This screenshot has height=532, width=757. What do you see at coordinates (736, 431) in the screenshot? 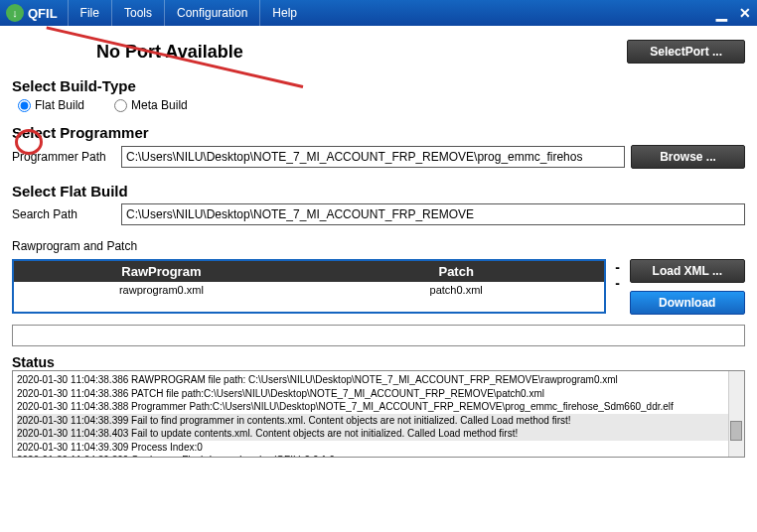
I see `scroll-thumb` at bounding box center [736, 431].